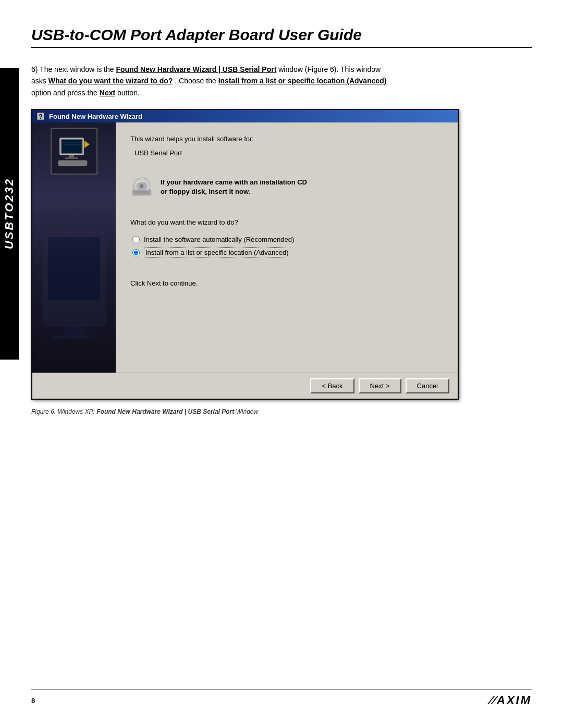  What do you see at coordinates (287, 146) in the screenshot?
I see `wizard-intro-text: This wizard helps you install software f…` at bounding box center [287, 146].